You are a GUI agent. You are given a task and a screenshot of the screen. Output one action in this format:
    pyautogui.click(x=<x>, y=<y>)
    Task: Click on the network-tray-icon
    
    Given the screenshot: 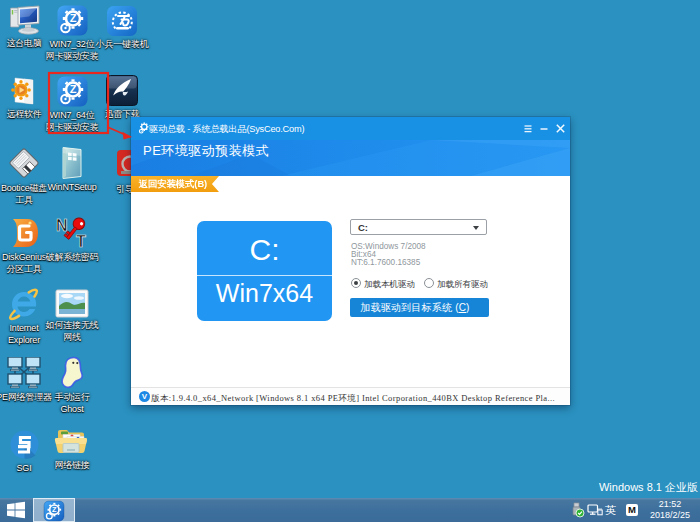 What is the action you would take?
    pyautogui.click(x=595, y=510)
    